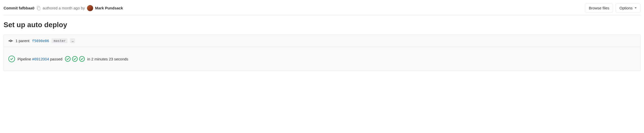 This screenshot has width=644, height=133. Describe the element at coordinates (599, 8) in the screenshot. I see `browse-files-label: Browse files` at that location.